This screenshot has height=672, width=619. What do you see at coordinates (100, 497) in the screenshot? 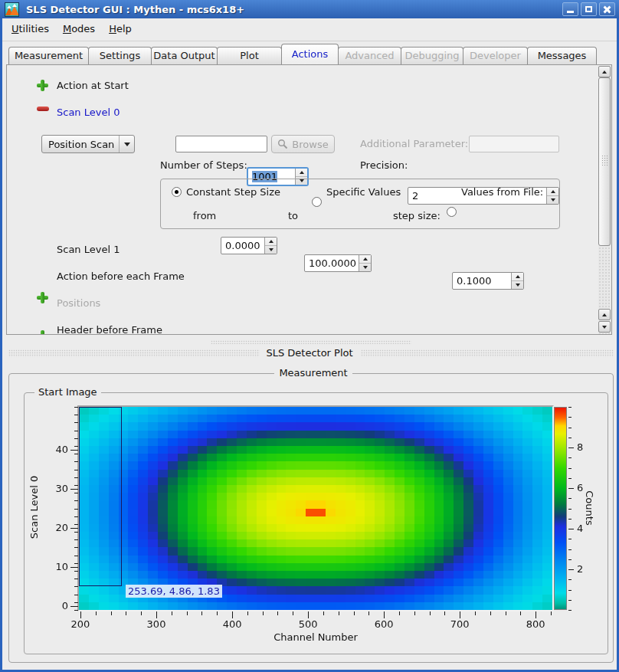
I see `zoom-selection-rect` at bounding box center [100, 497].